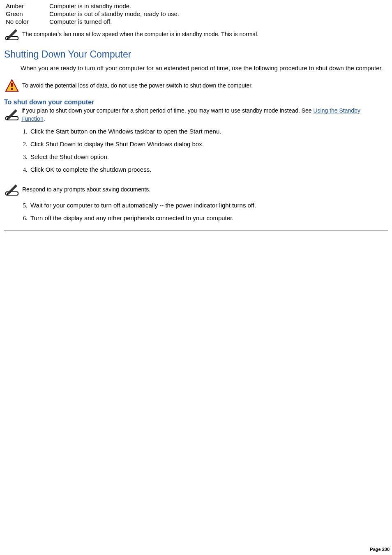 The width and height of the screenshot is (392, 555). What do you see at coordinates (141, 32) in the screenshot?
I see `note-text: The computer's fan runs at low speed whe…` at bounding box center [141, 32].